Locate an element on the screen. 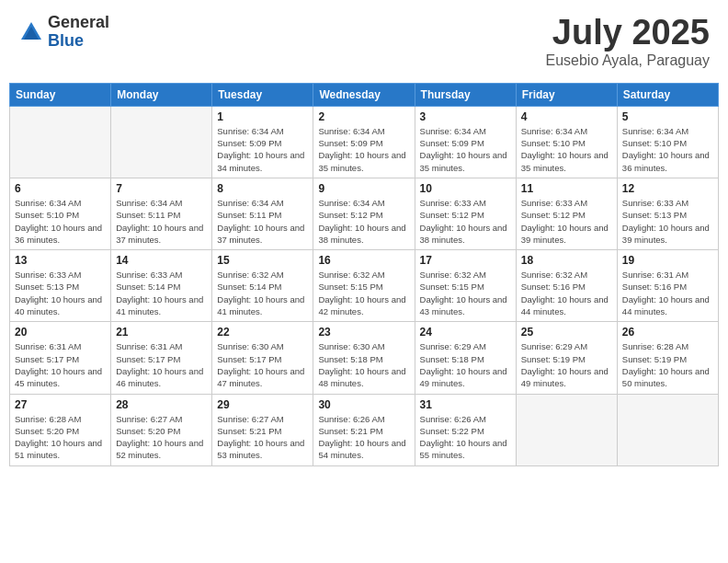  day-number: 12 is located at coordinates (667, 189).